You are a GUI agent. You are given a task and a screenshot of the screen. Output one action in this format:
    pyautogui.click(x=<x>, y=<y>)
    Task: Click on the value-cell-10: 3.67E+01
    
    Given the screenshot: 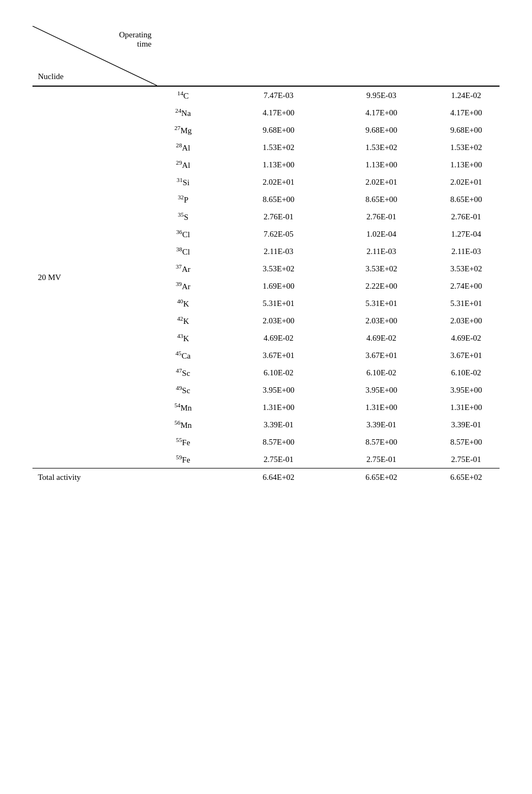 What is the action you would take?
    pyautogui.click(x=279, y=355)
    